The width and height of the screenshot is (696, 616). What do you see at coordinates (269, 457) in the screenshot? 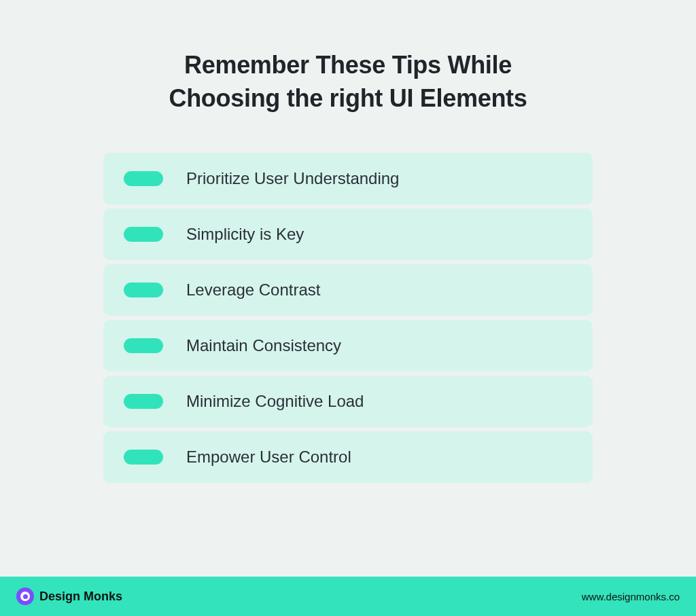
I see `tip-label: Empower User Control` at bounding box center [269, 457].